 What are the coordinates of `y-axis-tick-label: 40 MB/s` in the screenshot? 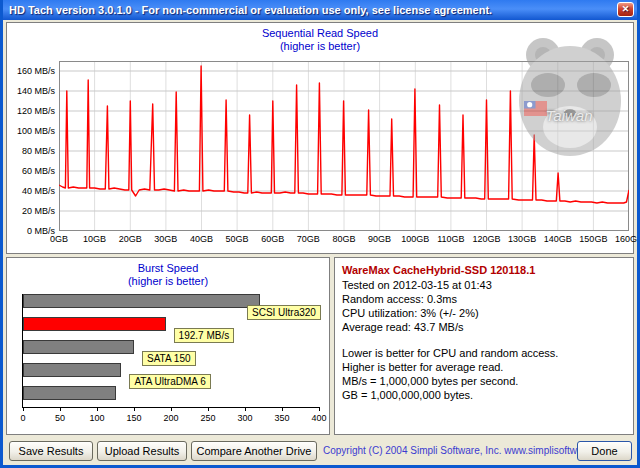 It's located at (32, 191).